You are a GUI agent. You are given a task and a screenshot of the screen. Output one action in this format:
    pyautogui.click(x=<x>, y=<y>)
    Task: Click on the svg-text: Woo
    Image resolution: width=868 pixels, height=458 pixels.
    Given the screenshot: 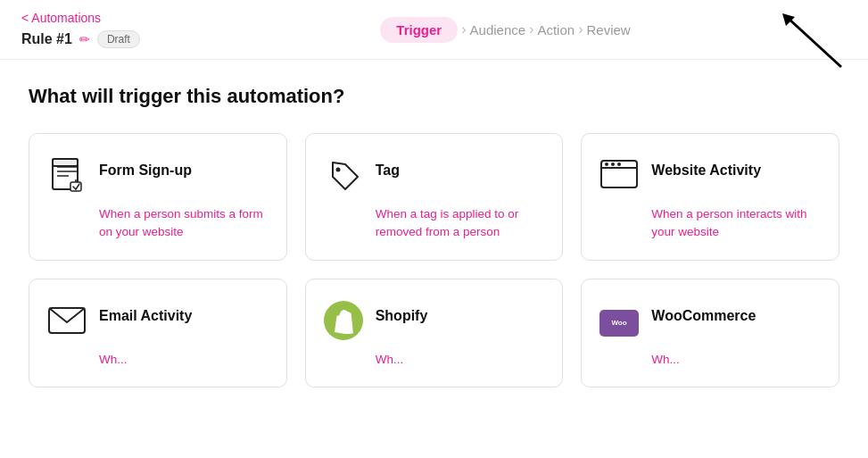 What is the action you would take?
    pyautogui.click(x=619, y=323)
    